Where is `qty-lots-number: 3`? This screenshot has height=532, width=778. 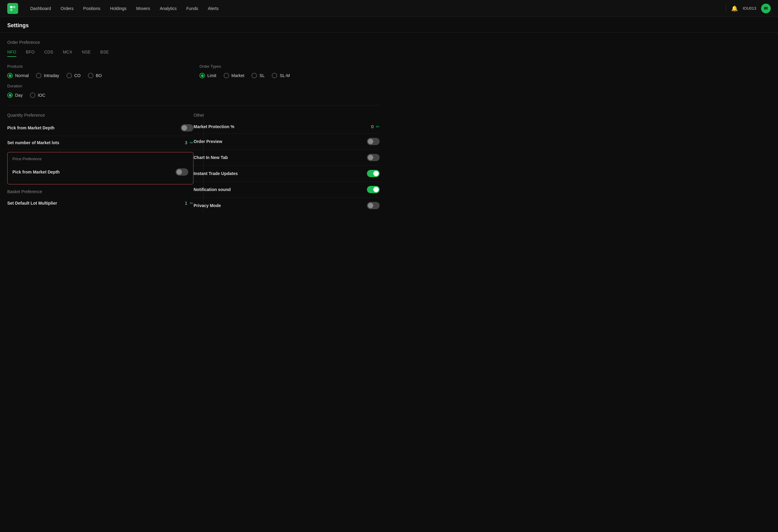 qty-lots-number: 3 is located at coordinates (186, 143).